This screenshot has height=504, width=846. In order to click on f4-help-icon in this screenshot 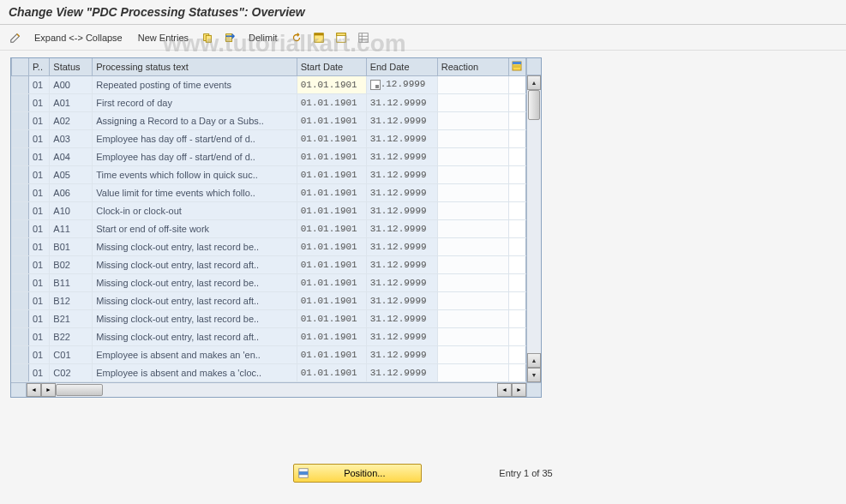, I will do `click(375, 85)`.